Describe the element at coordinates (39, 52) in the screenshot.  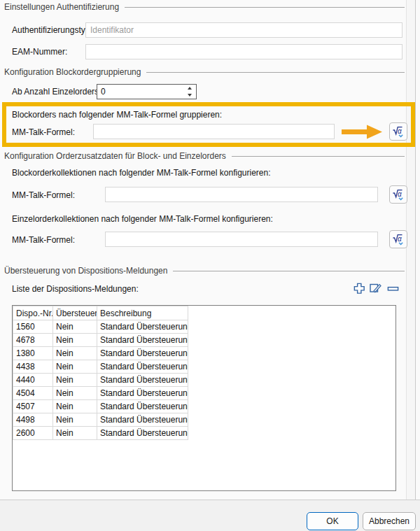
I see `eam-number-label: EAM-Nummer:` at that location.